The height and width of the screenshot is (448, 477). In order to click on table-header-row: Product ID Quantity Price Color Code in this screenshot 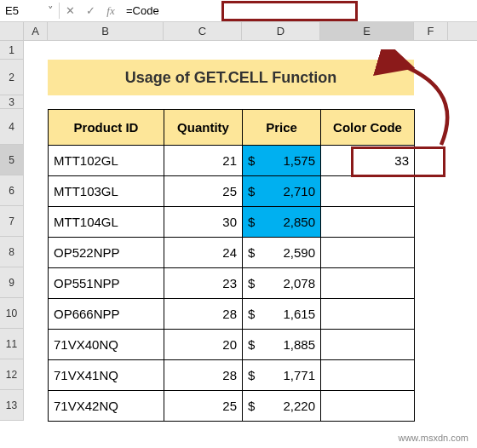, I will do `click(232, 128)`.